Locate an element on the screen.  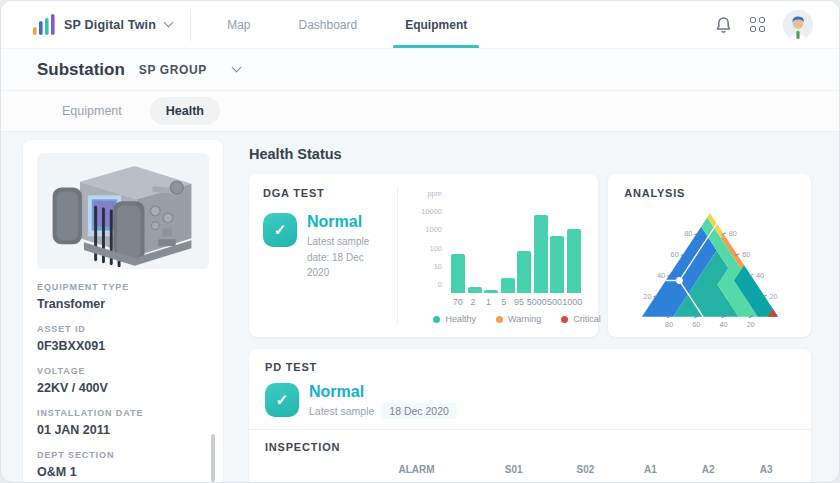
dga-subtitle-line1: Latest sample is located at coordinates (338, 242).